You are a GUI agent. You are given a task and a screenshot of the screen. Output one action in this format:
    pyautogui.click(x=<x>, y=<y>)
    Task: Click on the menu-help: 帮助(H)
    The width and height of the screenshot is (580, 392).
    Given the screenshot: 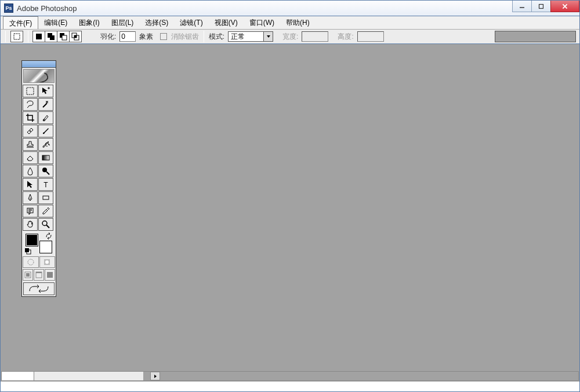 What is the action you would take?
    pyautogui.click(x=298, y=23)
    